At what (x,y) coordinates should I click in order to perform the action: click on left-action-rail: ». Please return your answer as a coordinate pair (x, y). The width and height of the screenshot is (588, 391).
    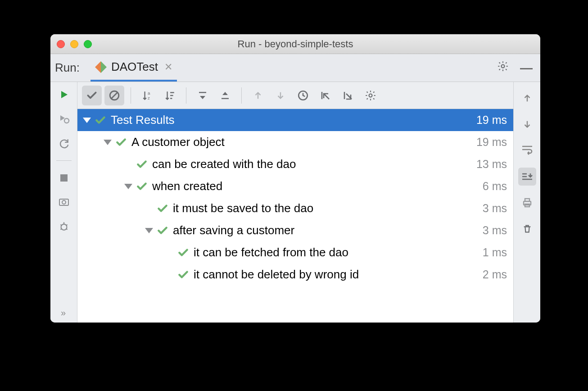
    Looking at the image, I should click on (64, 202).